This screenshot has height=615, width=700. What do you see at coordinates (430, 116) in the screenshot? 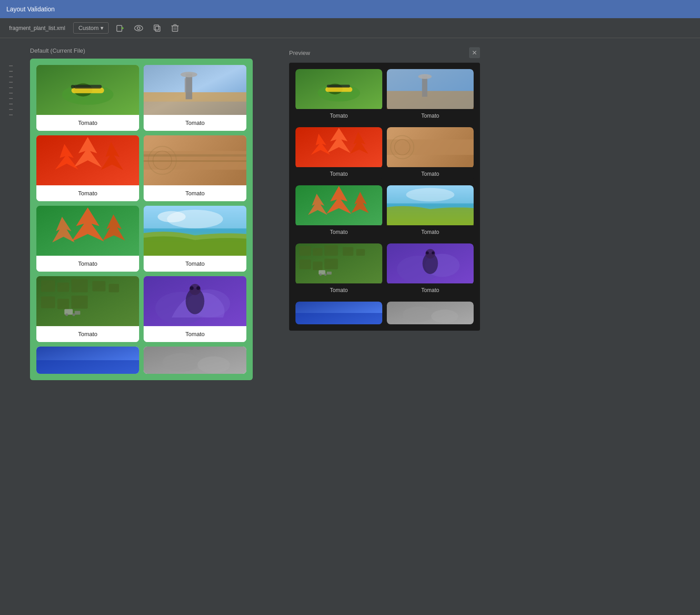
I see `preview-label-telescope: Tomato` at bounding box center [430, 116].